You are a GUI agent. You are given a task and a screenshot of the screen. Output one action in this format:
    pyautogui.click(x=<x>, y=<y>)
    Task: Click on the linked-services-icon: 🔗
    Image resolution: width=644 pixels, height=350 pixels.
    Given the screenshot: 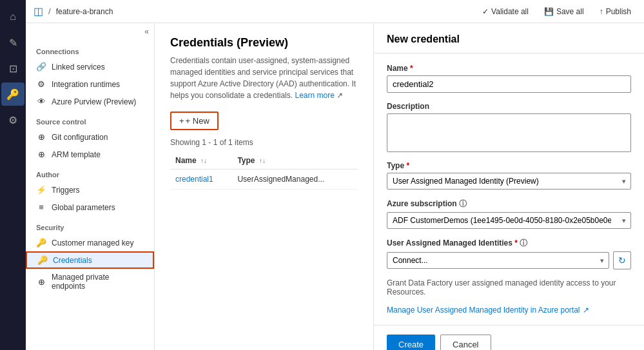 What is the action you would take?
    pyautogui.click(x=41, y=67)
    